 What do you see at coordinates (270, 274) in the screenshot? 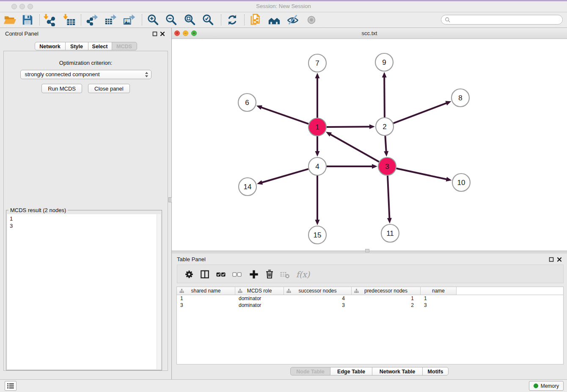
I see `delete-column-button` at bounding box center [270, 274].